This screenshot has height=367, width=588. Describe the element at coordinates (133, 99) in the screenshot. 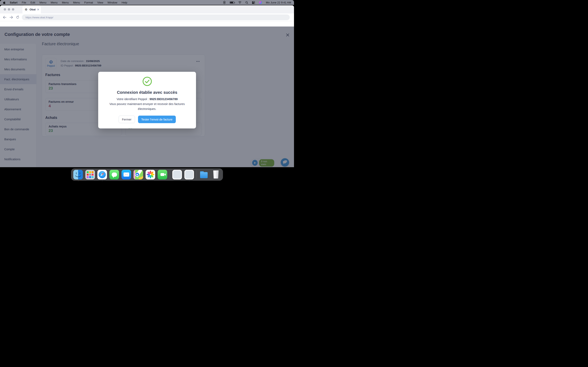

I see `modal-id-label: Votre identifiant Peppol :` at that location.